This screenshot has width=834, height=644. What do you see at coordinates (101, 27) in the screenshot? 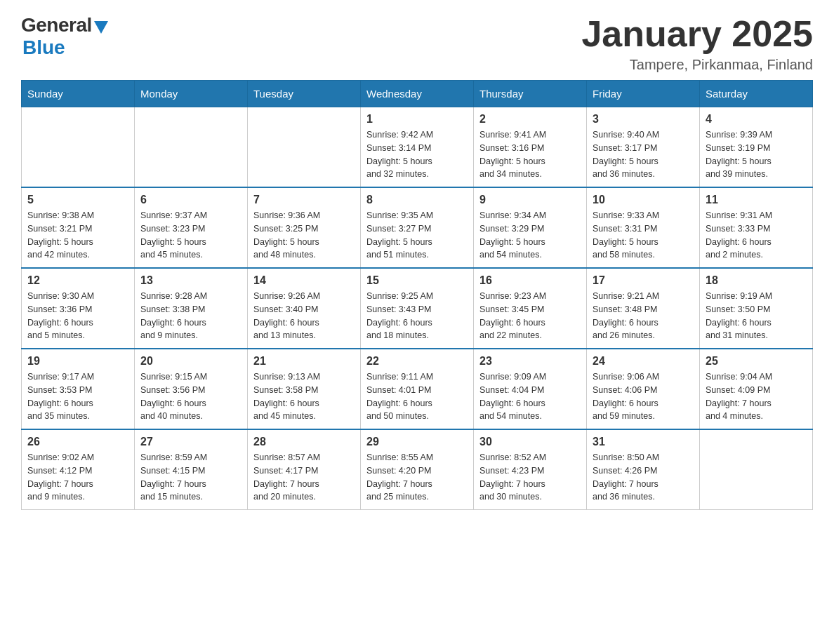
I see `logo-triangle-icon` at bounding box center [101, 27].